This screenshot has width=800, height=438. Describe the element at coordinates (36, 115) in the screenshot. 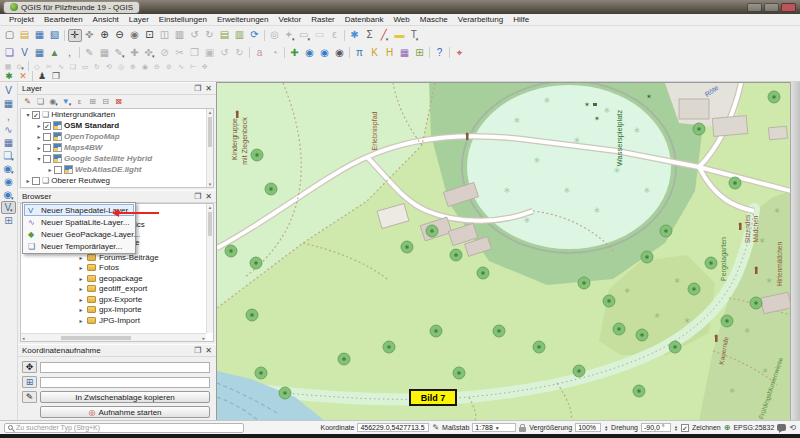

I see `layer-checkbox: ✓` at that location.